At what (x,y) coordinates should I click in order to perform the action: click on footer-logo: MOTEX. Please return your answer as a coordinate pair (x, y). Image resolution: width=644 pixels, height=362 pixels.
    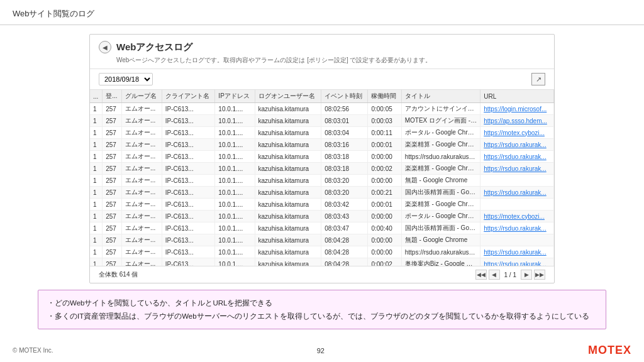
    Looking at the image, I should click on (610, 351).